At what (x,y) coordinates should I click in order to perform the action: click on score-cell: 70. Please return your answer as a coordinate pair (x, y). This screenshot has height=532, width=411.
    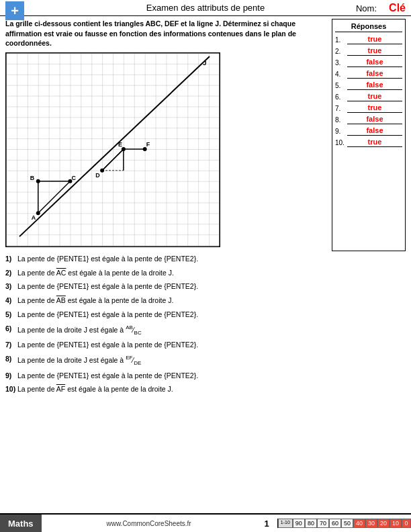
    Looking at the image, I should click on (323, 523).